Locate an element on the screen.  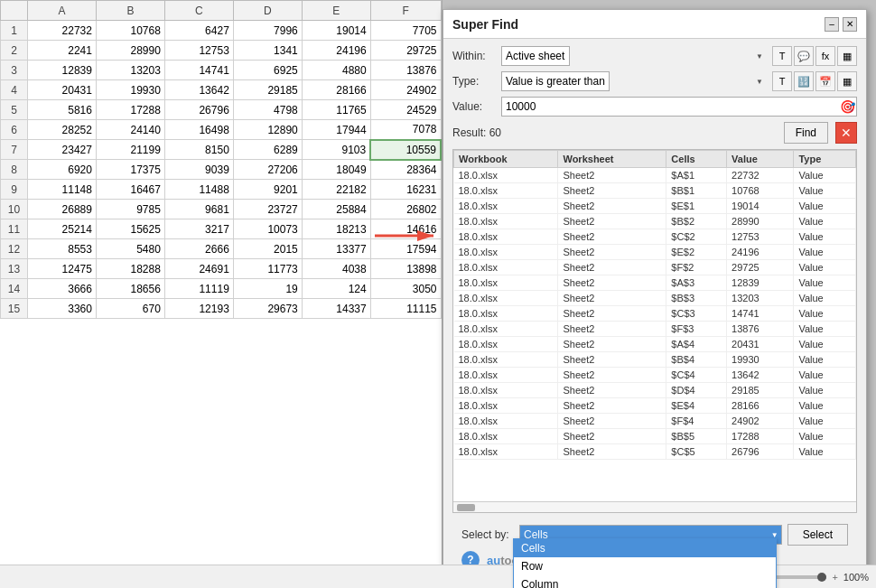
find-button: Find is located at coordinates (806, 133).